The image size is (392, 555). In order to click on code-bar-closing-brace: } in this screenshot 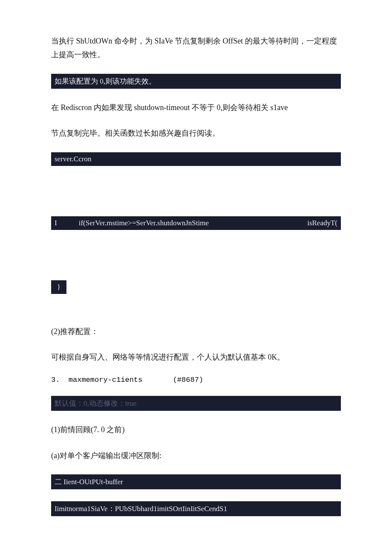, I will do `click(59, 287)`.